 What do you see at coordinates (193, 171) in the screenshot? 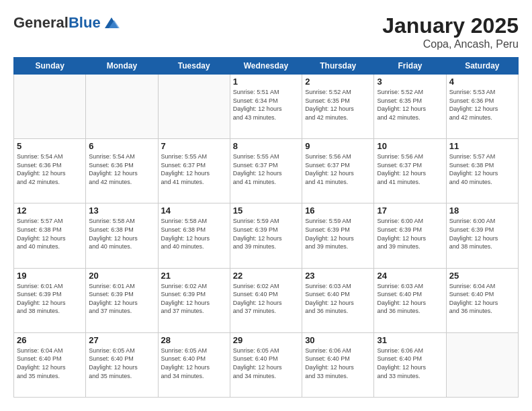
I see `calendar-cell: 7Sunrise: 5:55 AM Sunset: 6:37 PM Daylig…` at bounding box center [193, 171].